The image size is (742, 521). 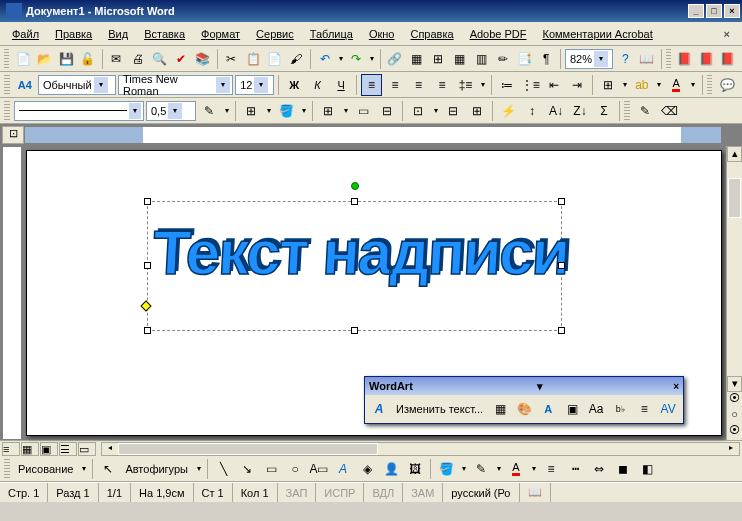 I want to click on line-weight-combo: 0,5▾, so click(x=171, y=111).